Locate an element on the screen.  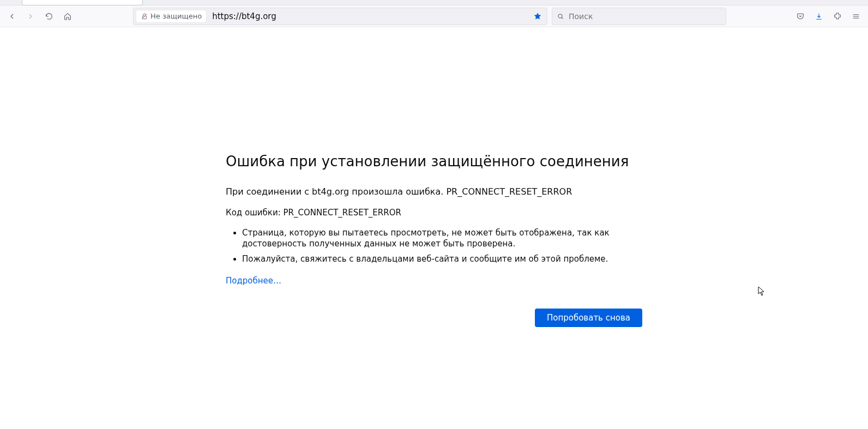
learn-more-link: Подробнее… is located at coordinates (254, 281).